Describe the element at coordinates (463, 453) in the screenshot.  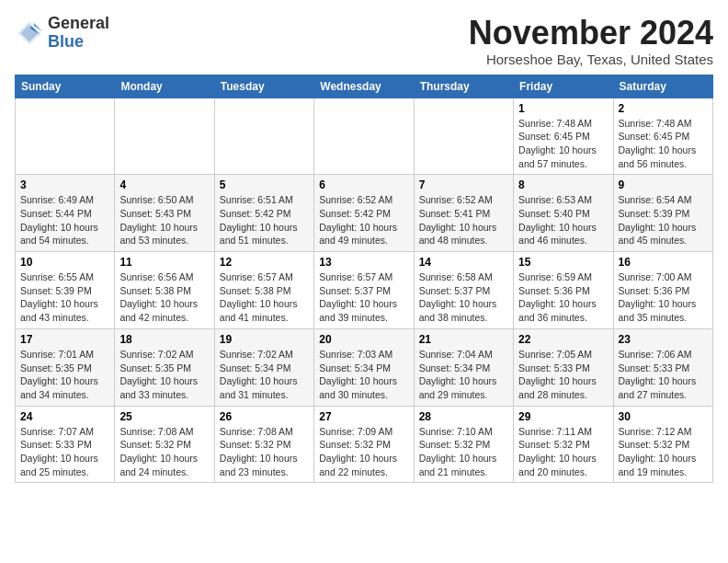
I see `day-info: Sunrise: 7:10 AM Sunset: 5:32 PM Dayligh…` at that location.